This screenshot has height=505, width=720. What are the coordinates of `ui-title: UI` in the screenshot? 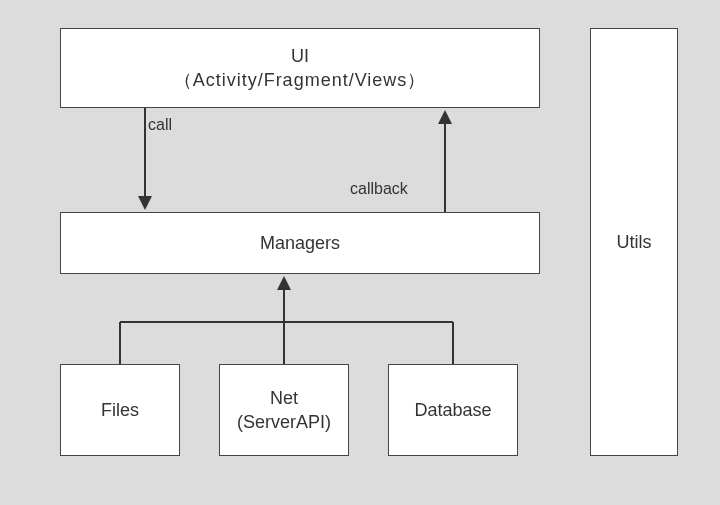 It's located at (300, 56).